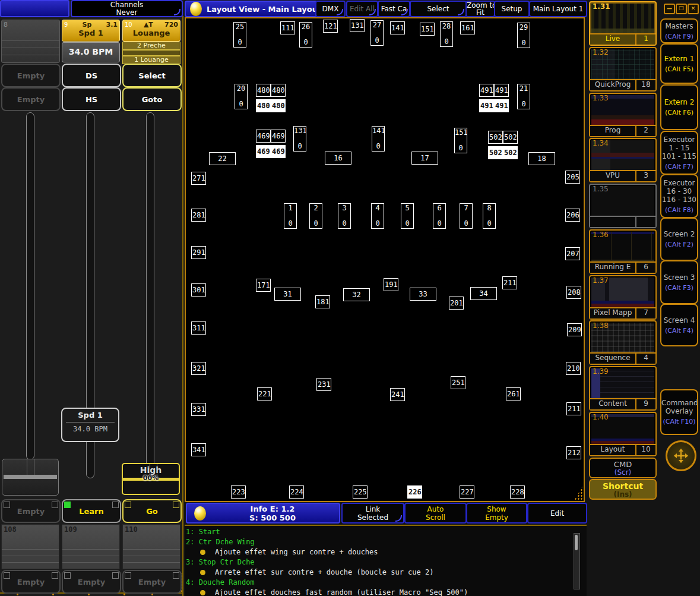 The image size is (700, 596). I want to click on layout-box-291: 291, so click(198, 253).